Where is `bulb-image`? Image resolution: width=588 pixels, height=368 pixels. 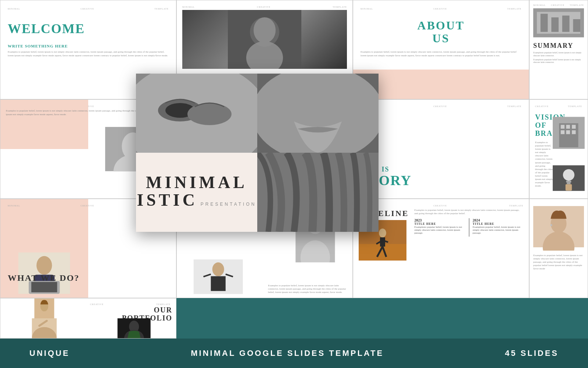 bulb-image is located at coordinates (569, 178).